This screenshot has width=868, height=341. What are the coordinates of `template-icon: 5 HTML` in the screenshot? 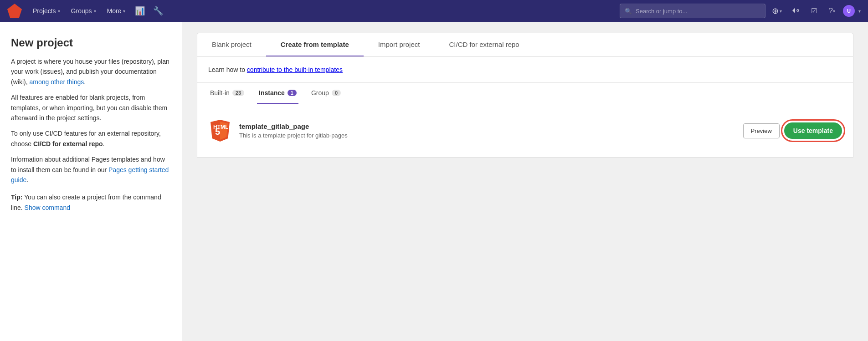 It's located at (220, 131).